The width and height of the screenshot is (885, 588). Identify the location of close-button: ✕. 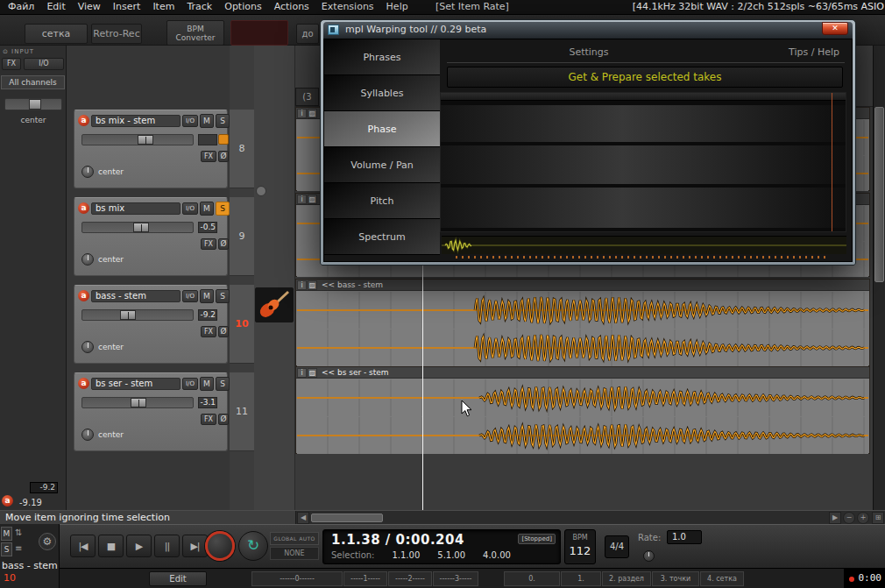
(835, 28).